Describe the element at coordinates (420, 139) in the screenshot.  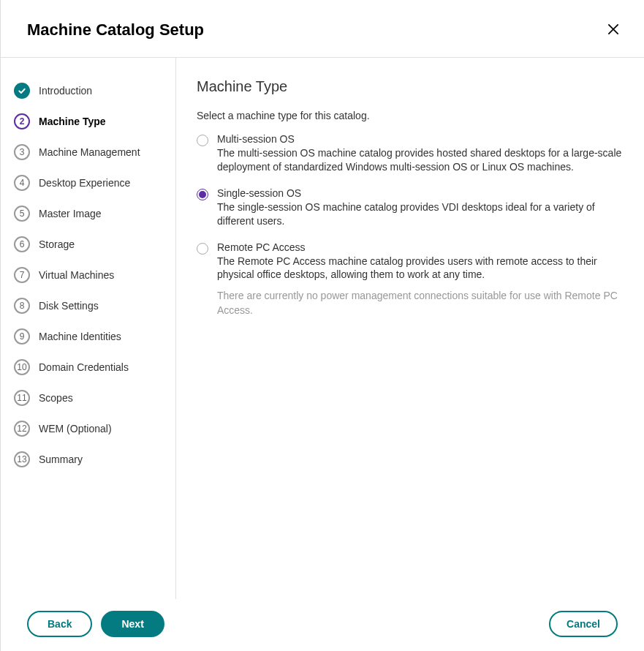
I see `option-label: Multi-session OS` at that location.